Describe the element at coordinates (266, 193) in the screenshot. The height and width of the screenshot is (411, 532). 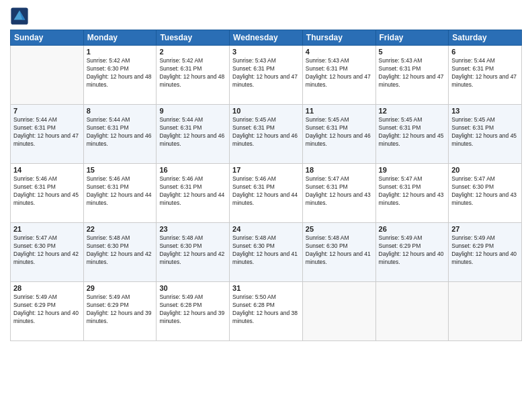
I see `calendar-week-row: 14 Sunrise: 5:46 AM Sunset: 6:31 PM Dayl…` at that location.